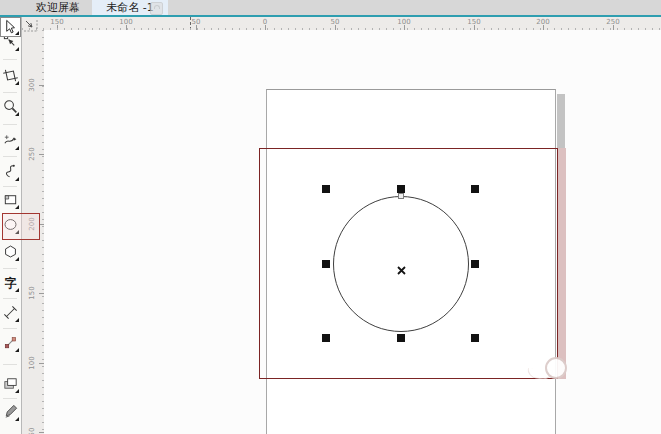  What do you see at coordinates (10, 76) in the screenshot?
I see `crop-tool` at bounding box center [10, 76].